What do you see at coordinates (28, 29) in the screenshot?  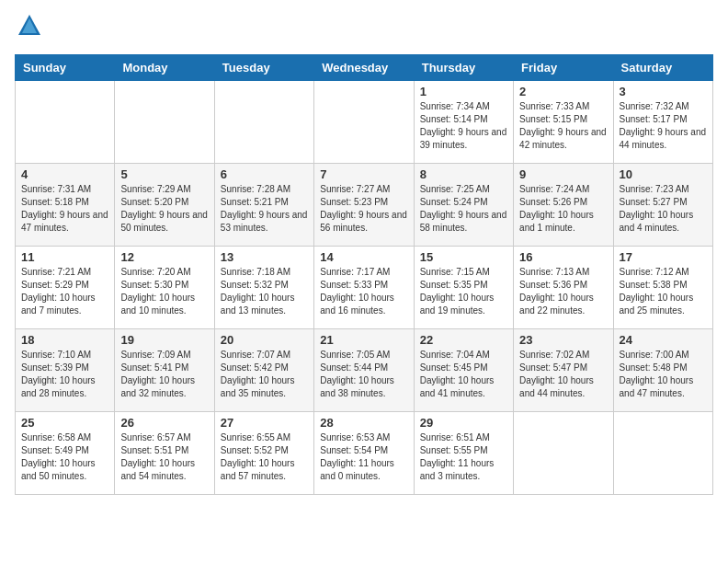 I see `logo-text` at bounding box center [28, 29].